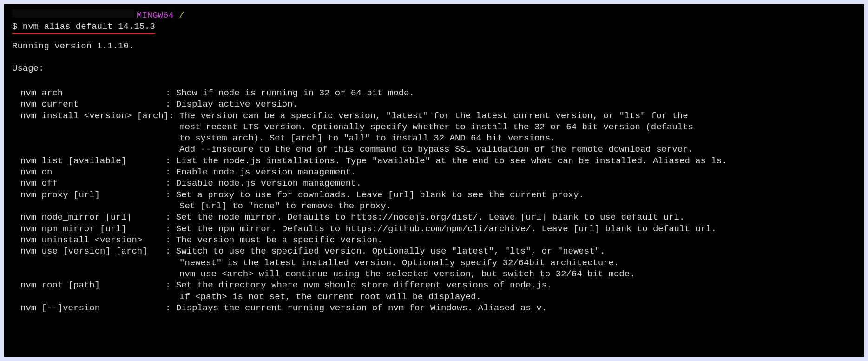  I want to click on running-version-line: Running version 1.1.10., so click(434, 46).